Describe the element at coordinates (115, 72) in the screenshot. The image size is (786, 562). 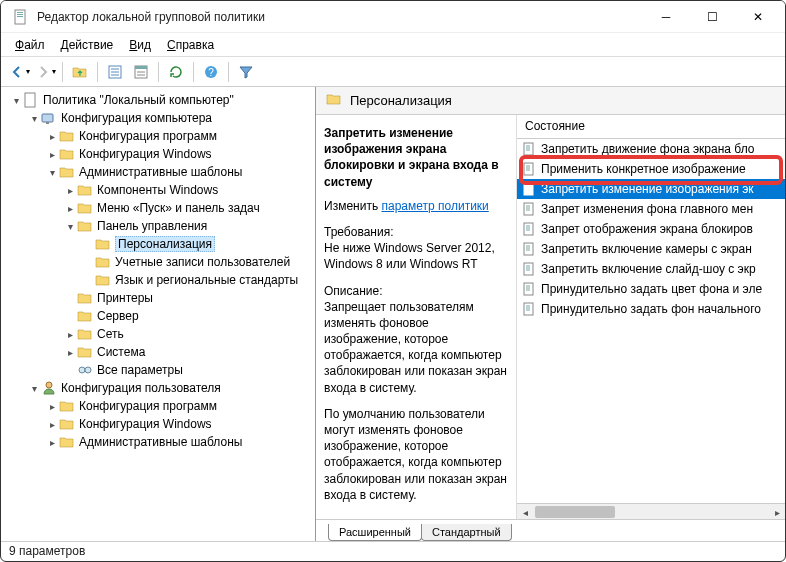
I see `list-view-button` at that location.